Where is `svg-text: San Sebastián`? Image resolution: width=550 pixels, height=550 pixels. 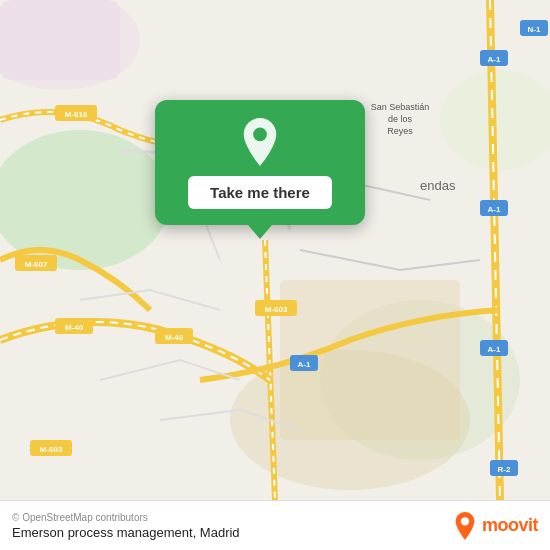
svg-text: San Sebastián is located at coordinates (400, 107).